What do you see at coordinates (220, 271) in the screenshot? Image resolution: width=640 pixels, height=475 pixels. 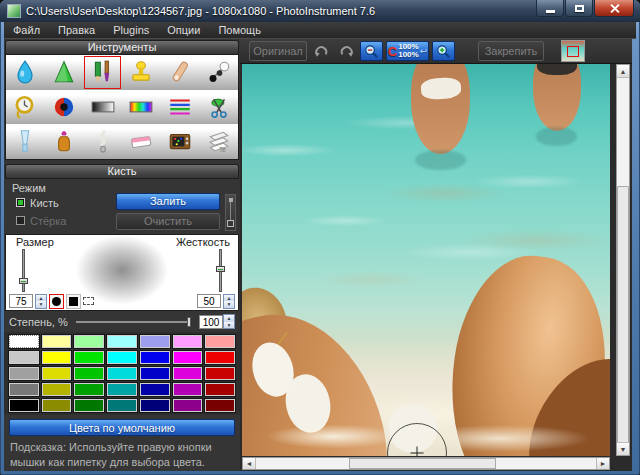 I see `hardness-slider` at bounding box center [220, 271].